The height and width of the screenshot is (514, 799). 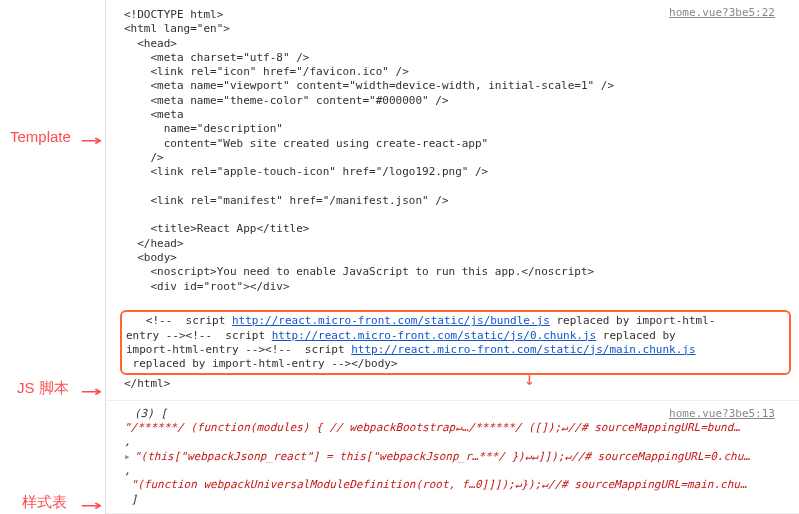 I want to click on source-link: home.vue?3be5:22, so click(x=722, y=12).